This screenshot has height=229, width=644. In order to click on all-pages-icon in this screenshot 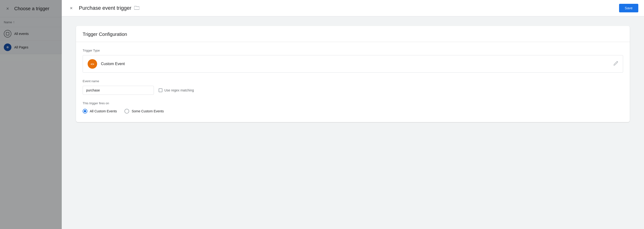, I will do `click(8, 47)`.